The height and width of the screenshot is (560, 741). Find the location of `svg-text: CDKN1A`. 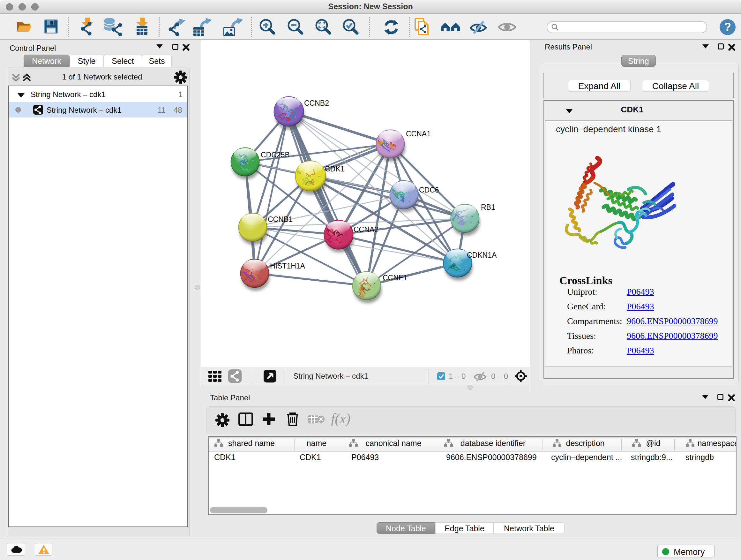

svg-text: CDKN1A is located at coordinates (482, 255).